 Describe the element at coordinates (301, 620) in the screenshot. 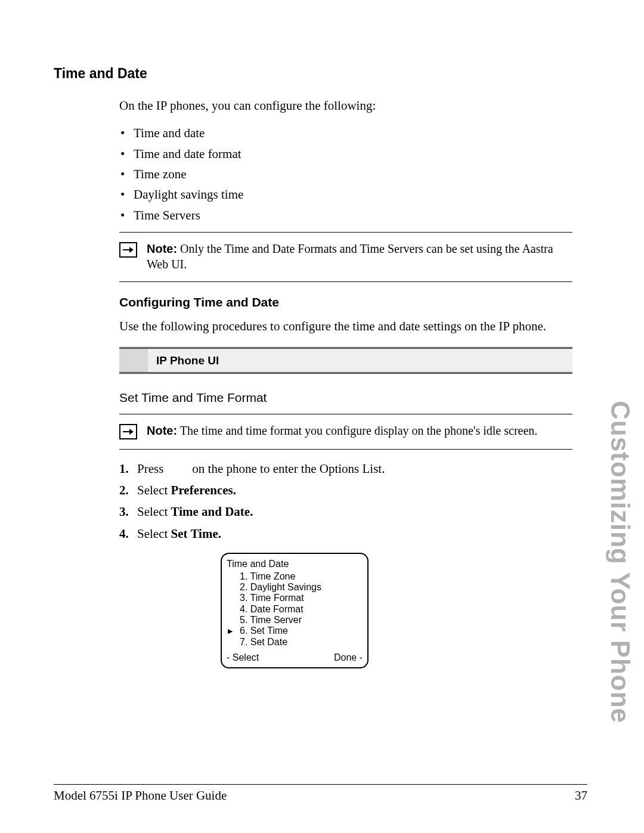

I see `phone-menu-item: 5. Time Server` at that location.